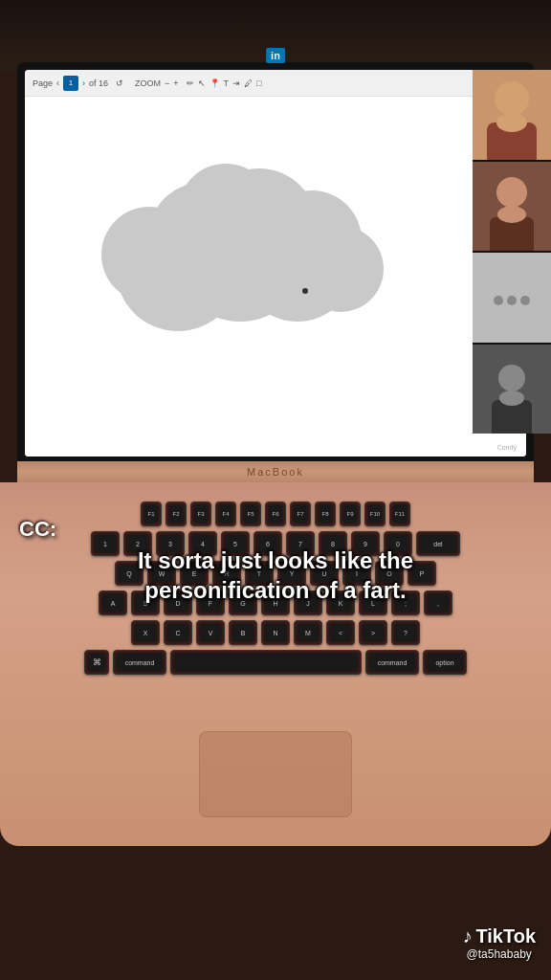 The width and height of the screenshot is (551, 980). Describe the element at coordinates (140, 662) in the screenshot. I see `key-command-left: command` at that location.